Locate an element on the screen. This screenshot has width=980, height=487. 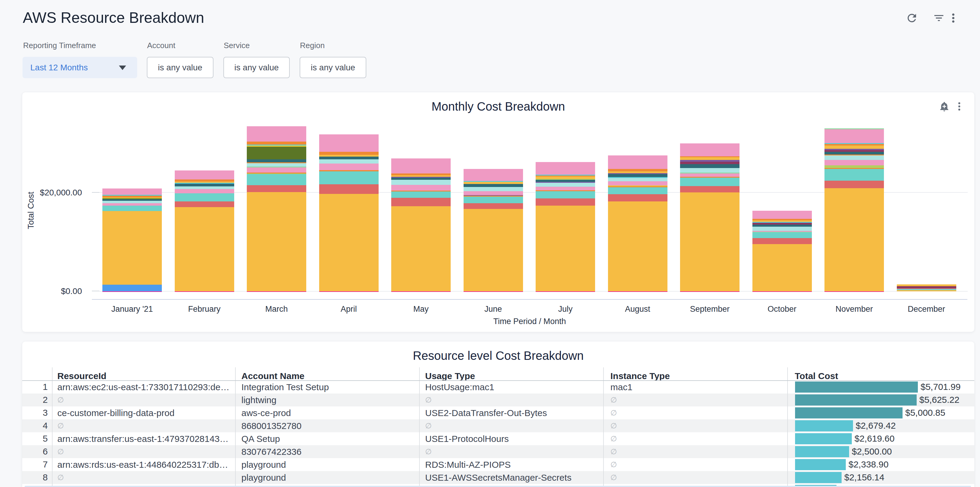
svg-text: January '21 is located at coordinates (132, 309).